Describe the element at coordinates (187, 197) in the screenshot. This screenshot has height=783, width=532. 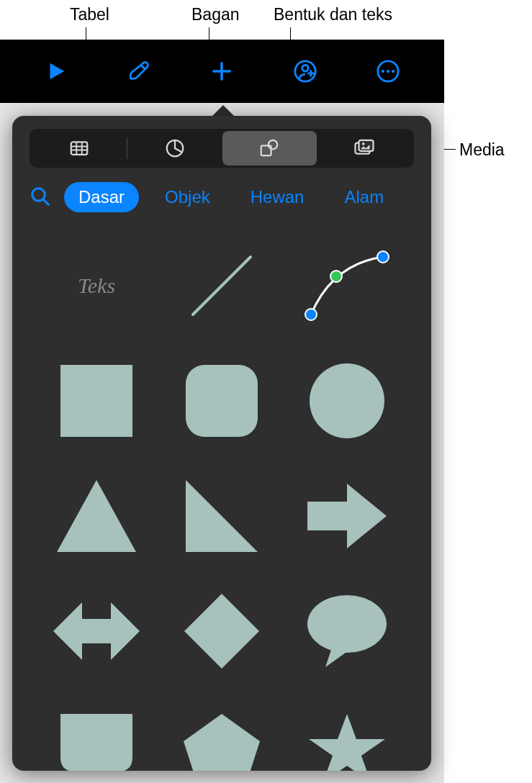
I see `category-objek: Objek` at that location.